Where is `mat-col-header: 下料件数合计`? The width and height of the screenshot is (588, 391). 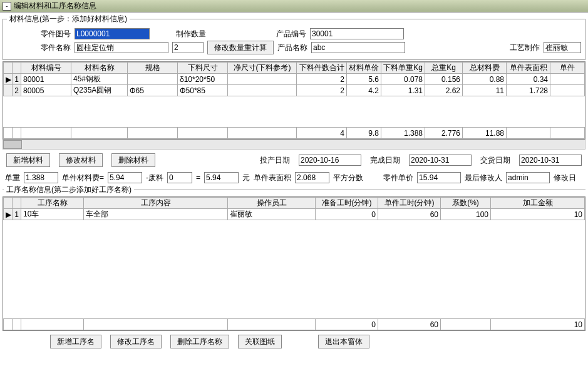
mat-col-header: 下料件数合计 is located at coordinates (322, 68).